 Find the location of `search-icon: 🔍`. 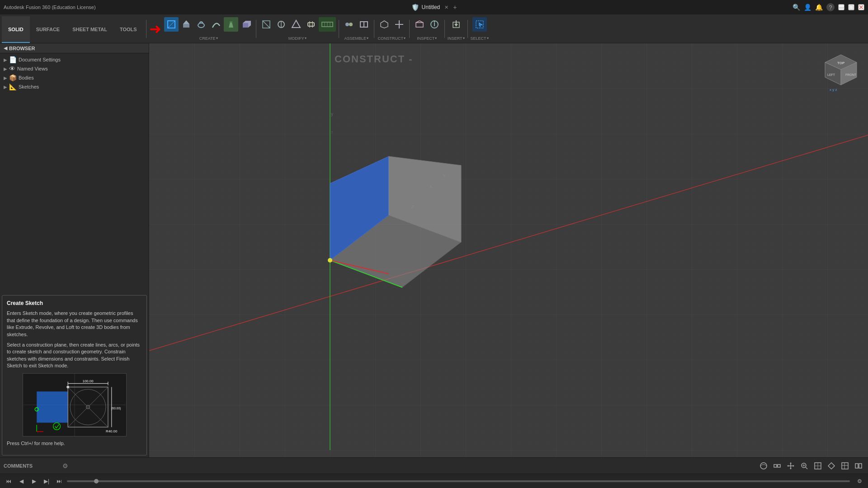

search-icon: 🔍 is located at coordinates (797, 7).